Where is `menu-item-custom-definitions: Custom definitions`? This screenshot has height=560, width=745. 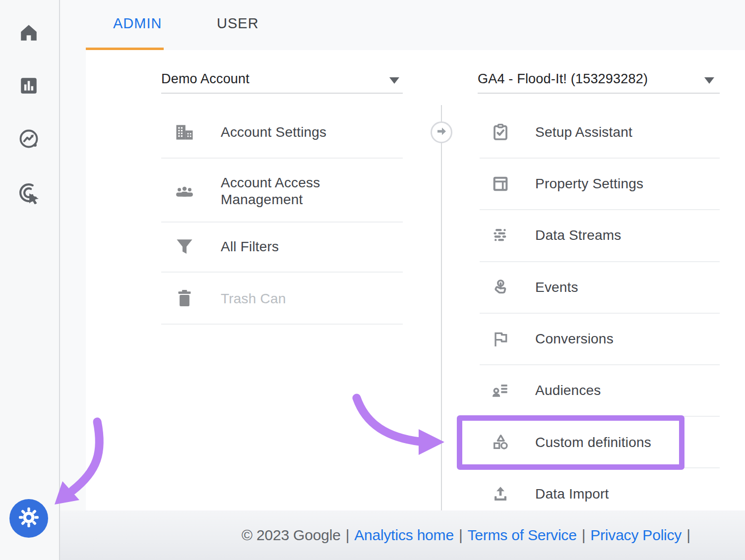 menu-item-custom-definitions: Custom definitions is located at coordinates (600, 443).